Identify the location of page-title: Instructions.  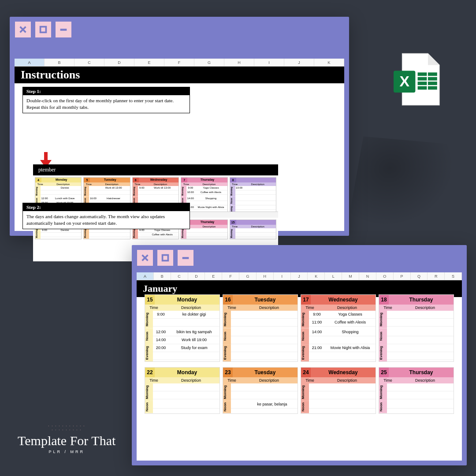
(179, 75).